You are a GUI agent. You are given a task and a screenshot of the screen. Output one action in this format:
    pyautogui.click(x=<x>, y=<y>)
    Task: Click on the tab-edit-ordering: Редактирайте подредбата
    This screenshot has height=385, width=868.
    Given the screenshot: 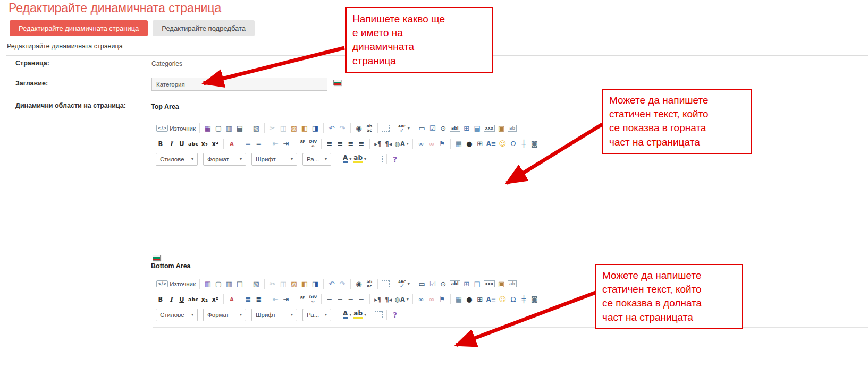 What is the action you would take?
    pyautogui.click(x=204, y=28)
    